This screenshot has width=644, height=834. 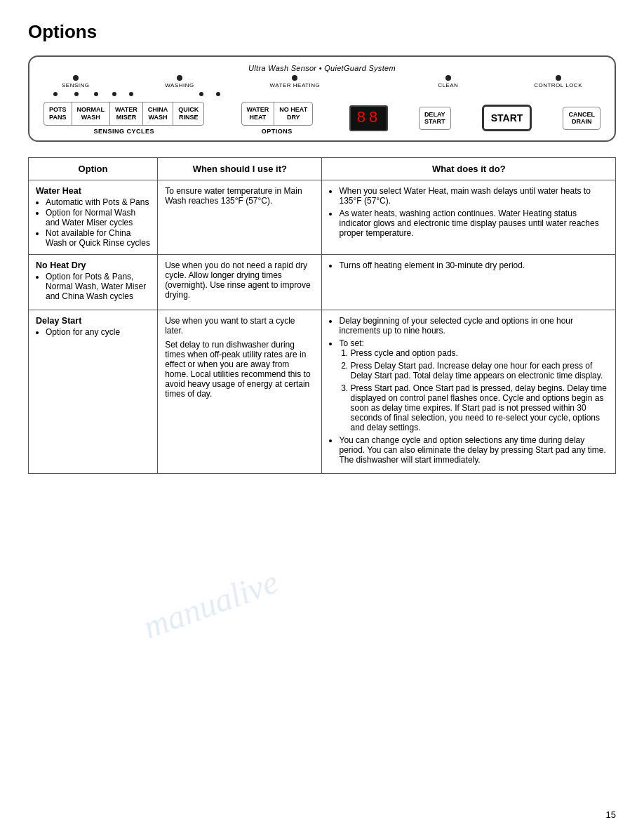 I want to click on what-no-heat-dry: Turns off heating element in 30-minute d…, so click(x=469, y=282).